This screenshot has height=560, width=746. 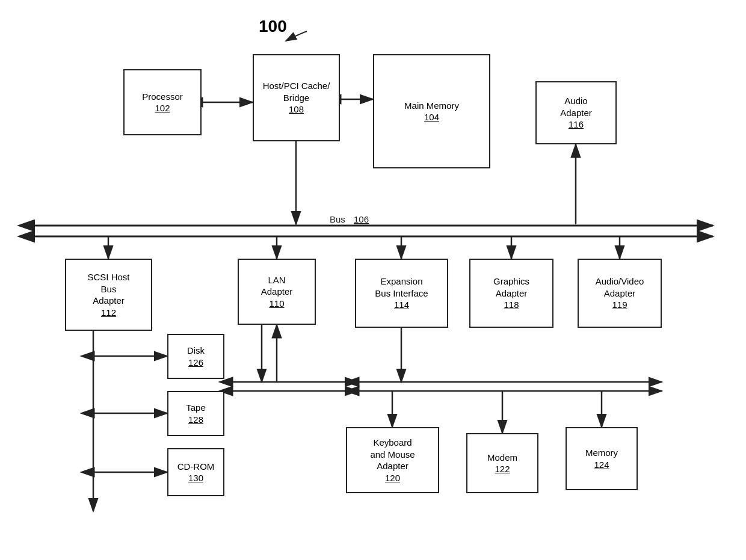 I want to click on cd-rom-box: CD-ROM 130, so click(x=196, y=472).